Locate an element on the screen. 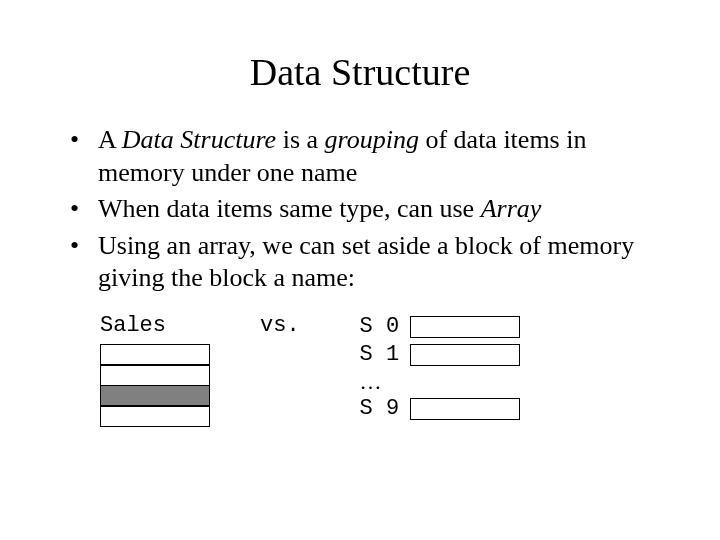  s-row-9: S 9 is located at coordinates (440, 409).